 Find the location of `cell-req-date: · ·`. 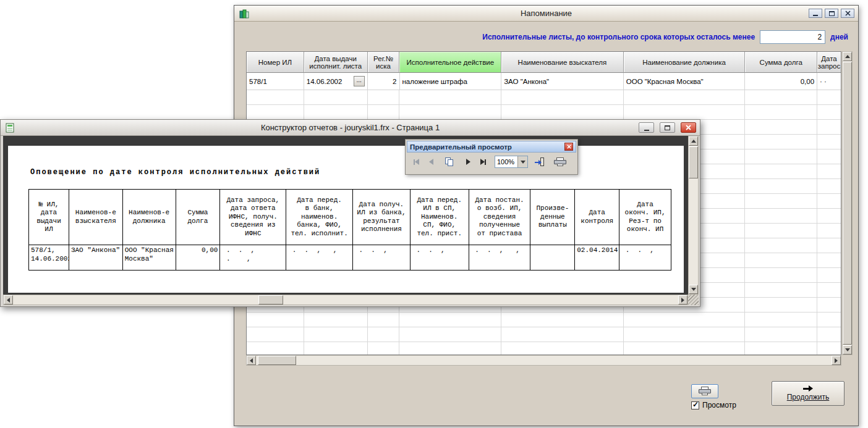

cell-req-date: · · is located at coordinates (829, 82).